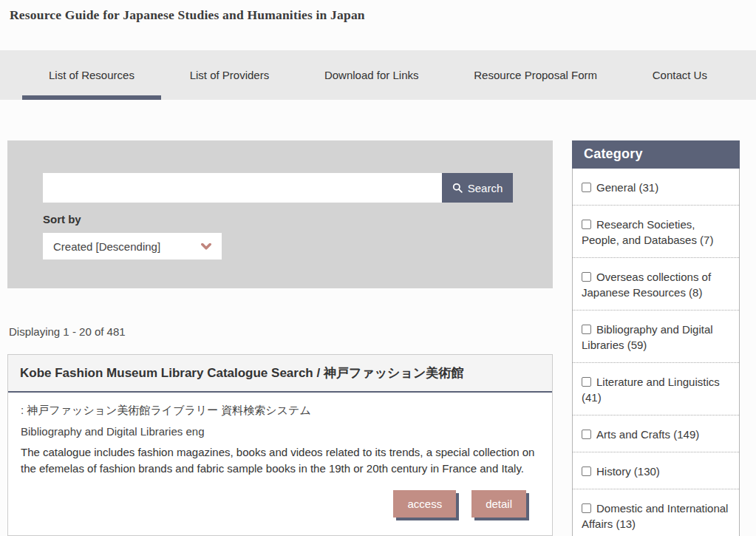  What do you see at coordinates (280, 432) in the screenshot?
I see `result-category-line: Bibliography and Digital Libraries eng` at bounding box center [280, 432].